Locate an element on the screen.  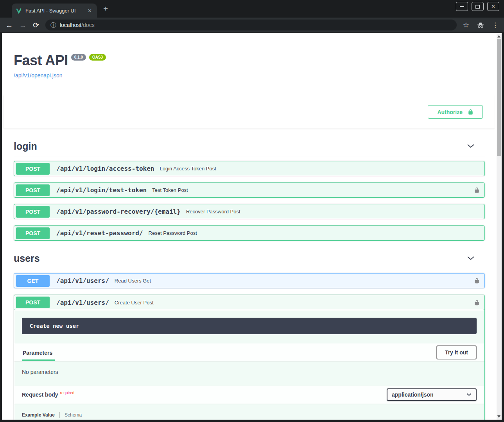
endpoint-row: POST/api/v1/password-recovery/{email}Rec… is located at coordinates (249, 212).